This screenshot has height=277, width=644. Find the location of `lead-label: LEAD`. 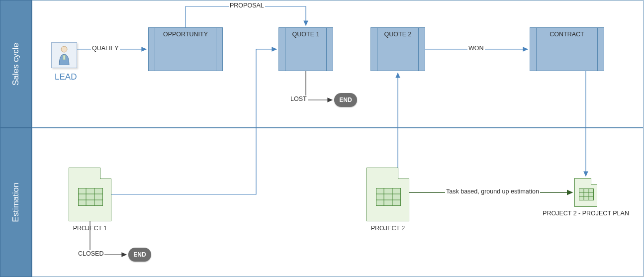

lead-label: LEAD is located at coordinates (66, 77).